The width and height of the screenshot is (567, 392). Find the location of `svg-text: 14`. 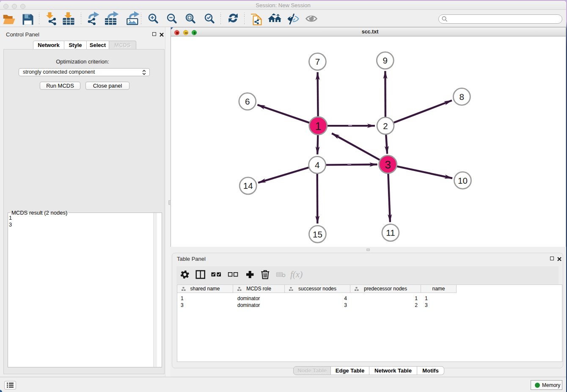

svg-text: 14 is located at coordinates (248, 185).